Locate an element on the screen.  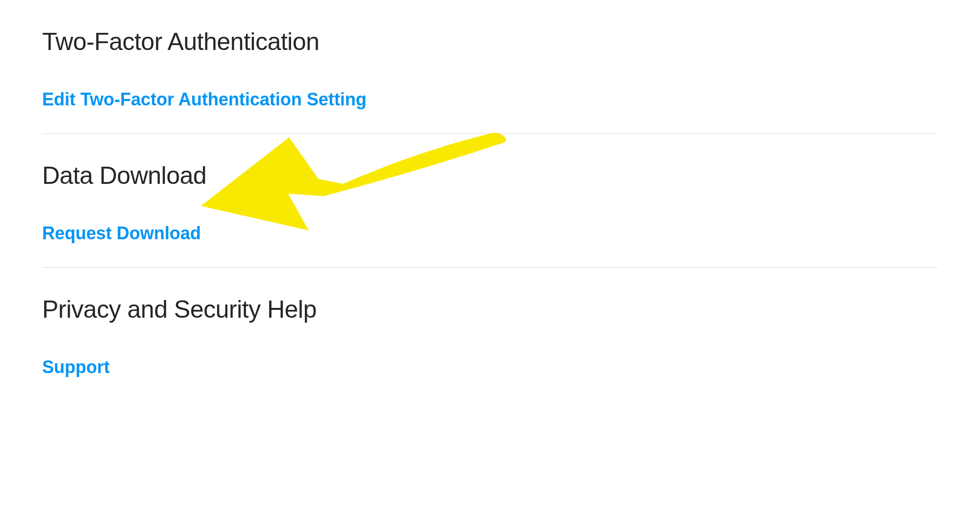
support-link: Support is located at coordinates (76, 367).